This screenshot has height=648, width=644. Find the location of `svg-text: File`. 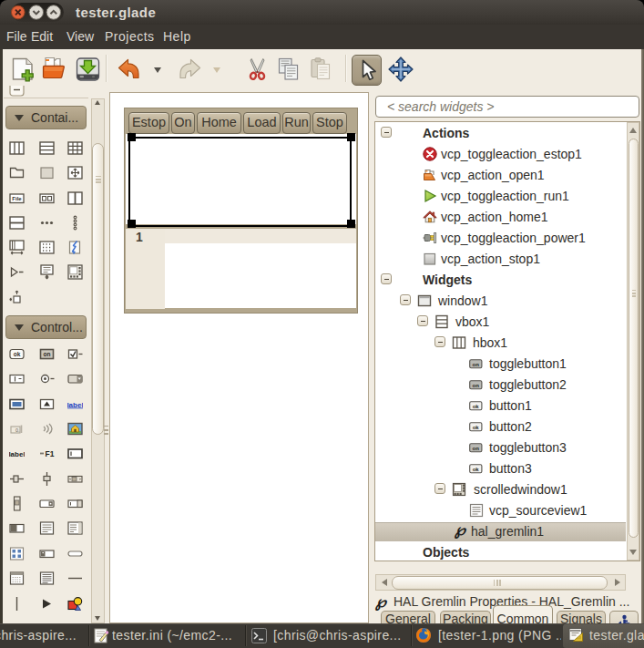

svg-text: File is located at coordinates (16, 199).